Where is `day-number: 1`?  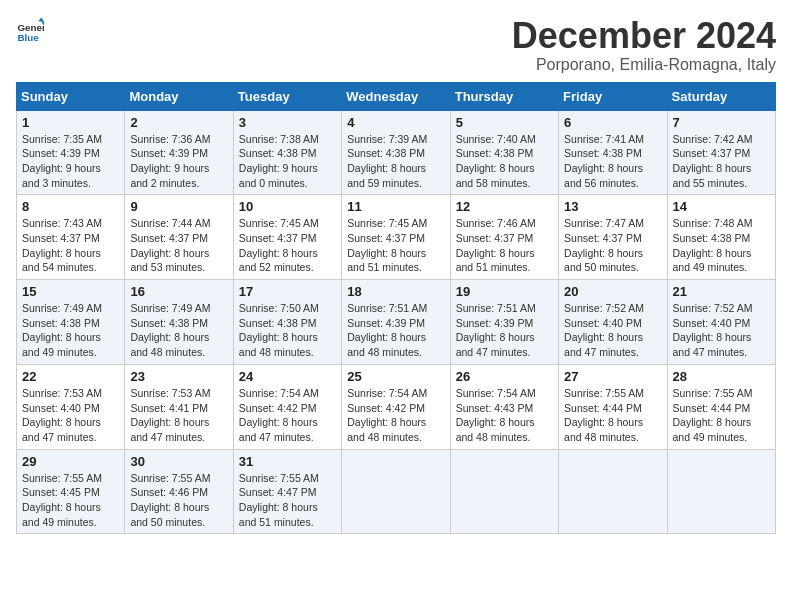
day-number: 1 is located at coordinates (70, 122).